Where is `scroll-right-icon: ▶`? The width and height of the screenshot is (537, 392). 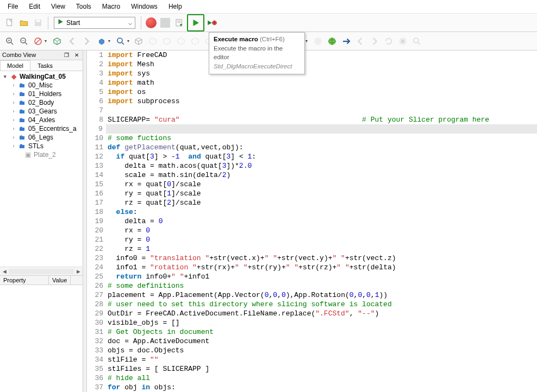
scroll-right-icon: ▶ is located at coordinates (78, 271).